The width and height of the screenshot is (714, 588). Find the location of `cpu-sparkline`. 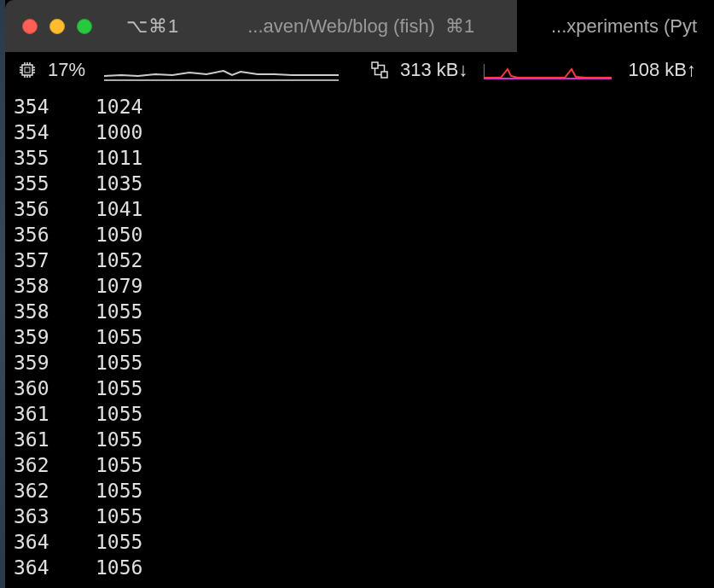

cpu-sparkline is located at coordinates (222, 70).